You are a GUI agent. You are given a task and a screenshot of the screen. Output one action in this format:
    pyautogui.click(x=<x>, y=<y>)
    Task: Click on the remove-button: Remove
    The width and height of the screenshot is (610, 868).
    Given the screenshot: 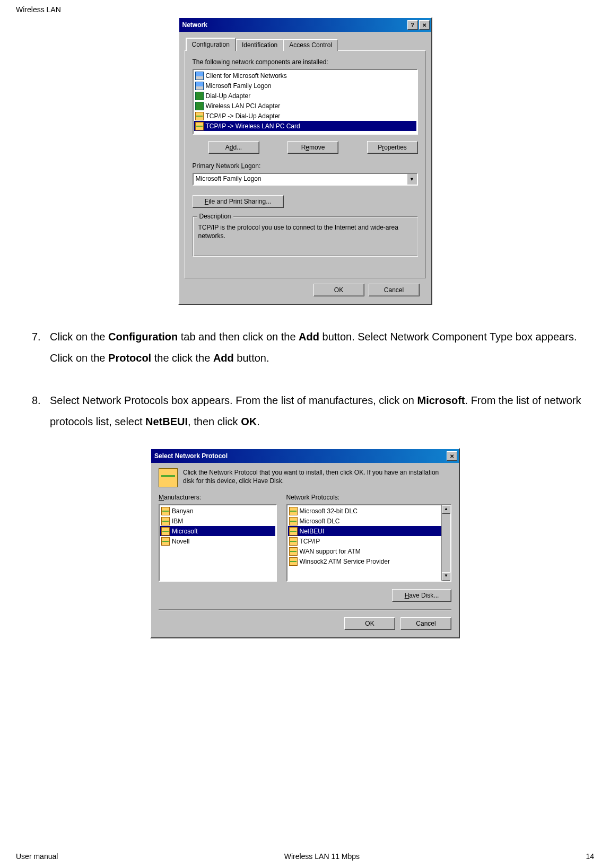 What is the action you would take?
    pyautogui.click(x=313, y=147)
    